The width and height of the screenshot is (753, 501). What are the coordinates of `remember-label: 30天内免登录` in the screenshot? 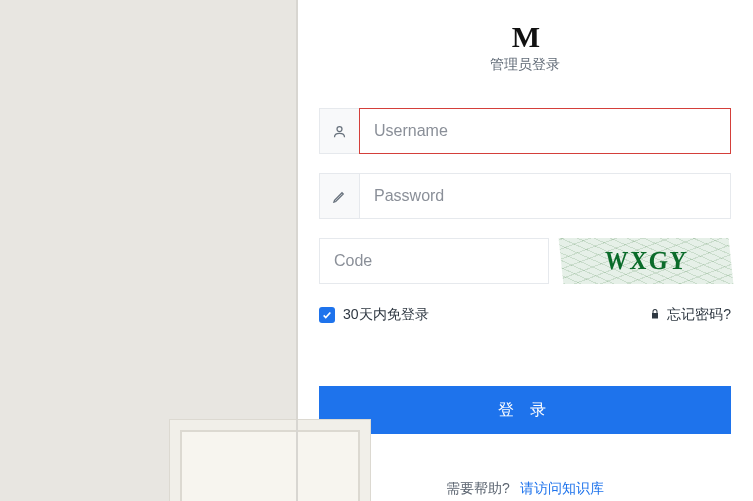 It's located at (386, 315).